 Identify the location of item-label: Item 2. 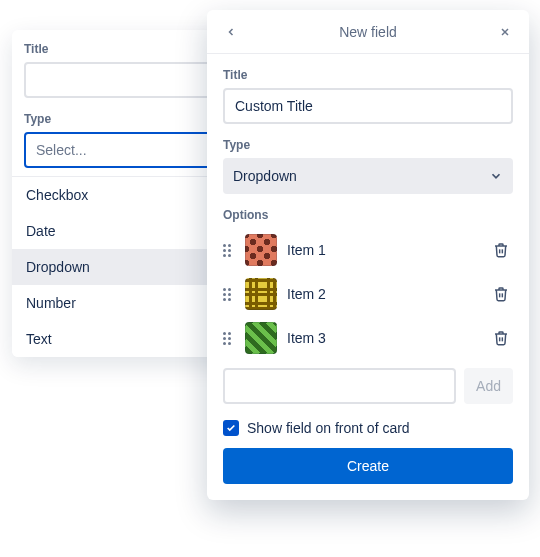
(383, 294).